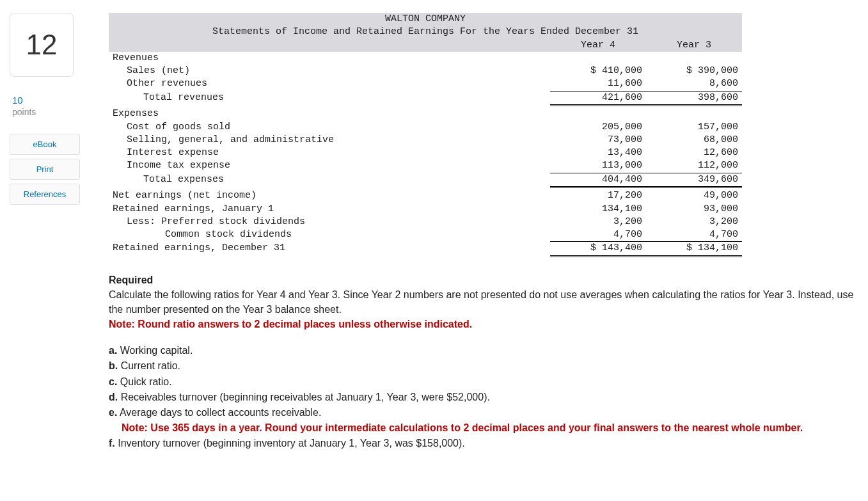 The height and width of the screenshot is (501, 868). Describe the element at coordinates (329, 166) in the screenshot. I see `tax-label: Income tax expense` at that location.